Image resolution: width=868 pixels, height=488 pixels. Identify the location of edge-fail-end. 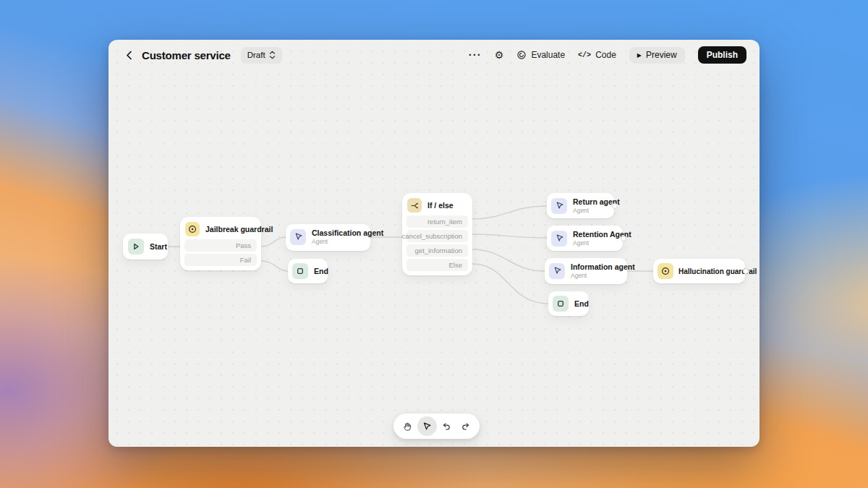
(275, 266).